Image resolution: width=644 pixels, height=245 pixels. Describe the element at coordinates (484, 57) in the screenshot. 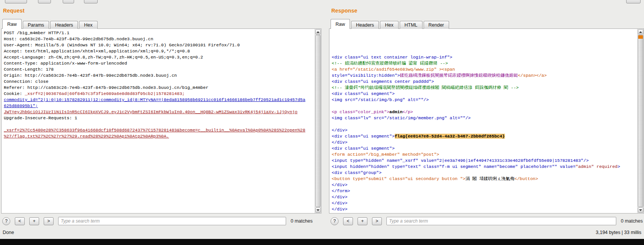

I see `code-line: <div class="ui text container login-wrap…` at that location.